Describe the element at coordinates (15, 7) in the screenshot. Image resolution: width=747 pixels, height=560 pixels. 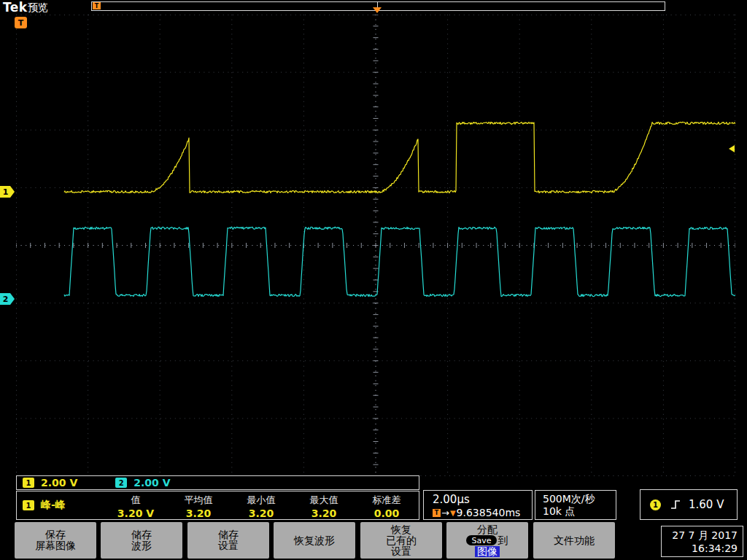
I see `brand-logo: Tek` at that location.